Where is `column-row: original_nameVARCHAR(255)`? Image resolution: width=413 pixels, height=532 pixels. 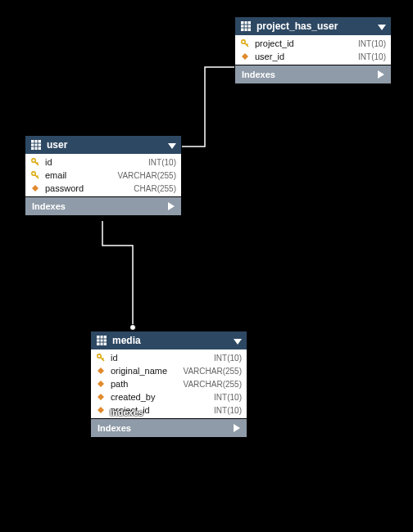 column-row: original_nameVARCHAR(255) is located at coordinates (169, 371).